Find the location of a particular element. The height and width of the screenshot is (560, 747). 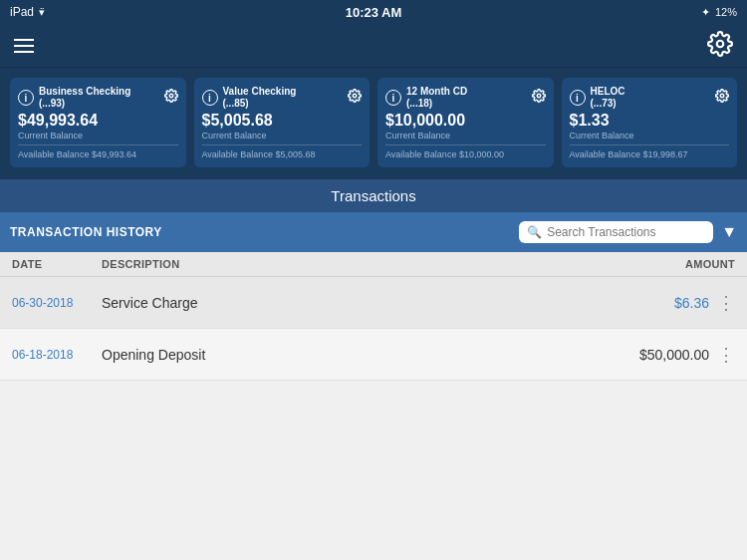

transactions-title: Transactions is located at coordinates (374, 195).